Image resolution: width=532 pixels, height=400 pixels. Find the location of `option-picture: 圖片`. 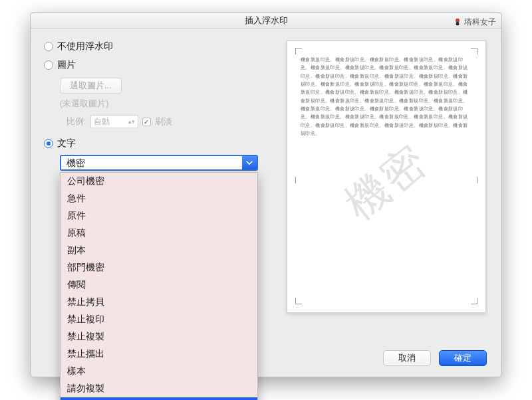

option-picture: 圖片 is located at coordinates (158, 65).